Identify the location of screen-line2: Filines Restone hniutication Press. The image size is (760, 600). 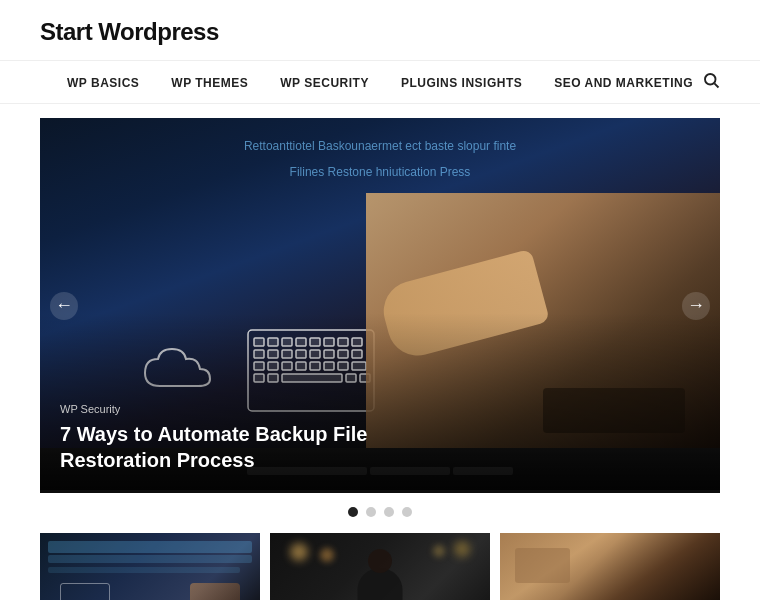
(380, 172).